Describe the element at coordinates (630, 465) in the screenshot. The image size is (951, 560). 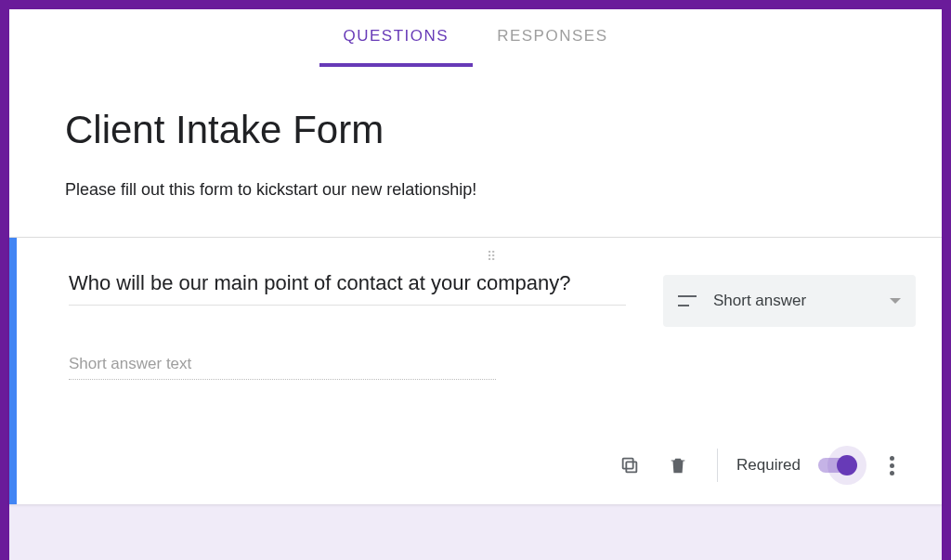
I see `duplicate-button` at that location.